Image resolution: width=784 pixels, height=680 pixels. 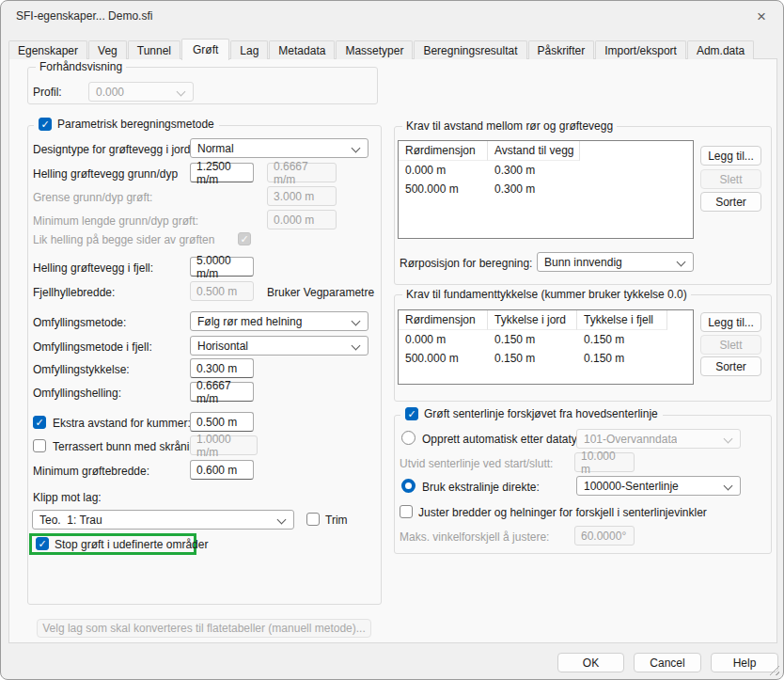 I want to click on ekstra-avstand-label: Ekstra avstand for kummer:, so click(x=122, y=423).